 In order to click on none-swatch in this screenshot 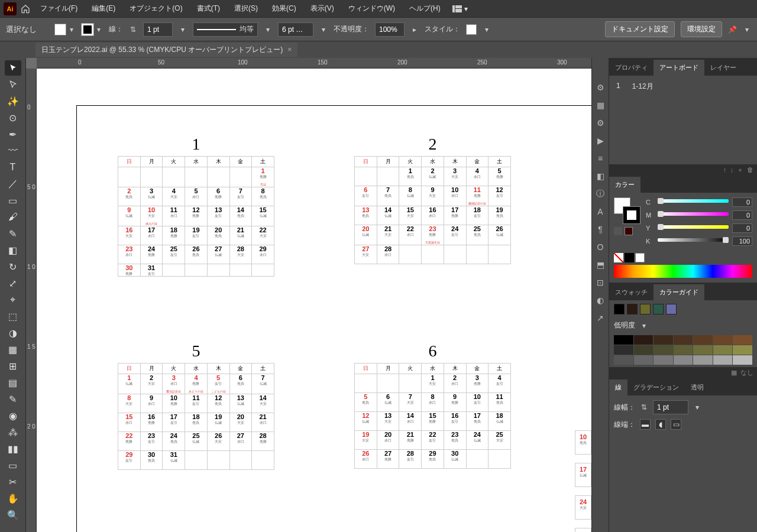, I will do `click(619, 258)`.